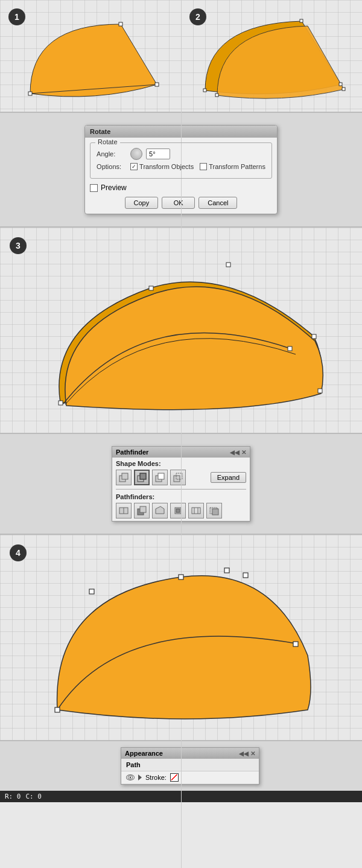 The width and height of the screenshot is (362, 868). Describe the element at coordinates (190, 766) in the screenshot. I see `appearance-dialog: Appearance ◀◀ ✕ Path Stroke:` at that location.